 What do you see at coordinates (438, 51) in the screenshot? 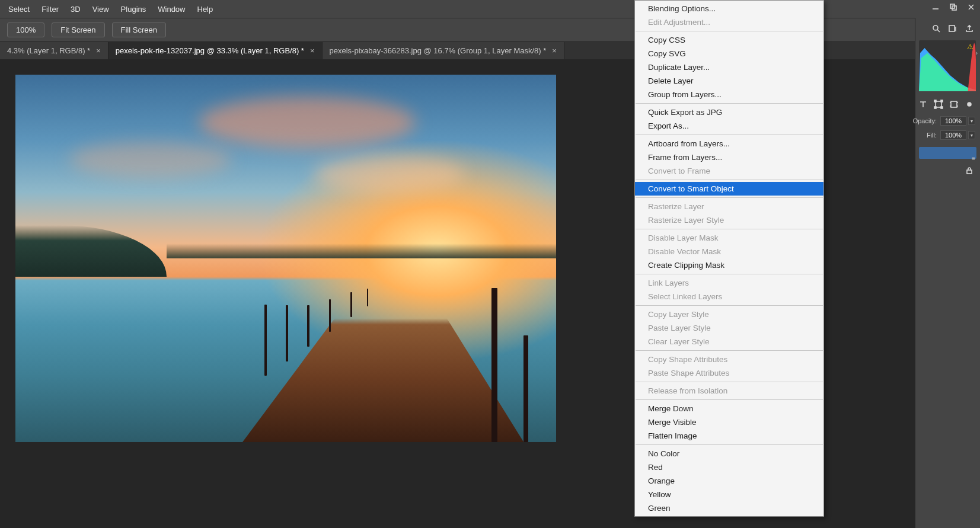
I see `tab-label: pexels-pixabay-366283.jpg @ 16.7% (Group…` at bounding box center [438, 51].